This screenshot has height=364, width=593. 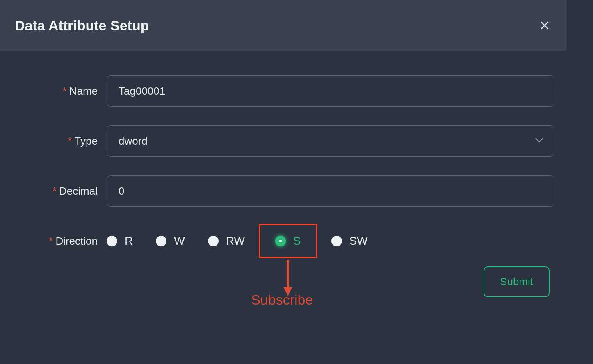 I want to click on radio-label-s: S, so click(x=297, y=241).